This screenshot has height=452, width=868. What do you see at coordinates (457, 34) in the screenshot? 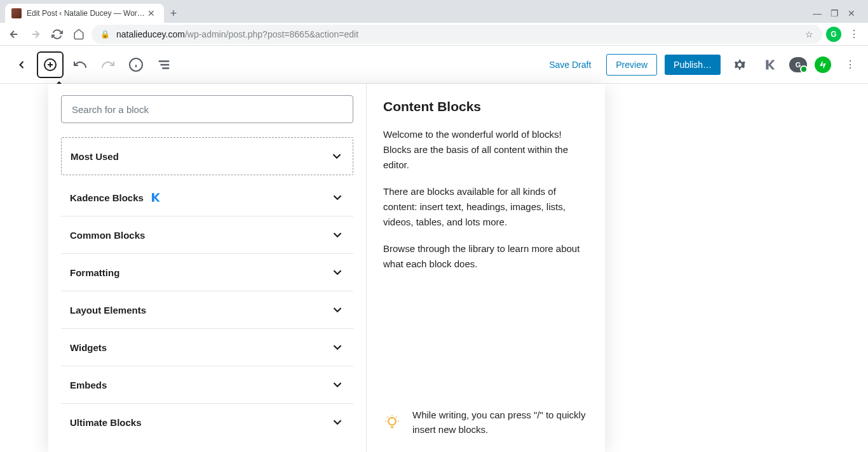
I see `url-field: 🔒 natalieducey.com/wp-admin/post.php?pos…` at bounding box center [457, 34].